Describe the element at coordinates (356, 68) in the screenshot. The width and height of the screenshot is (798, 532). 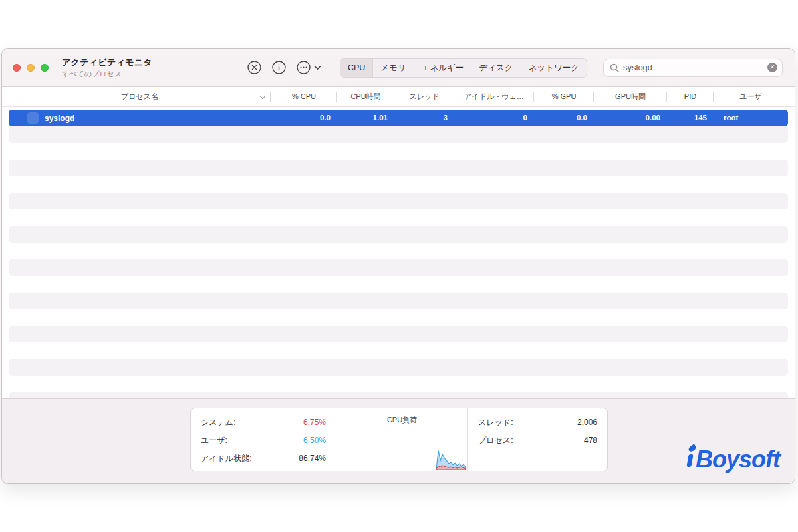
I see `tab-cpu: CPU` at that location.